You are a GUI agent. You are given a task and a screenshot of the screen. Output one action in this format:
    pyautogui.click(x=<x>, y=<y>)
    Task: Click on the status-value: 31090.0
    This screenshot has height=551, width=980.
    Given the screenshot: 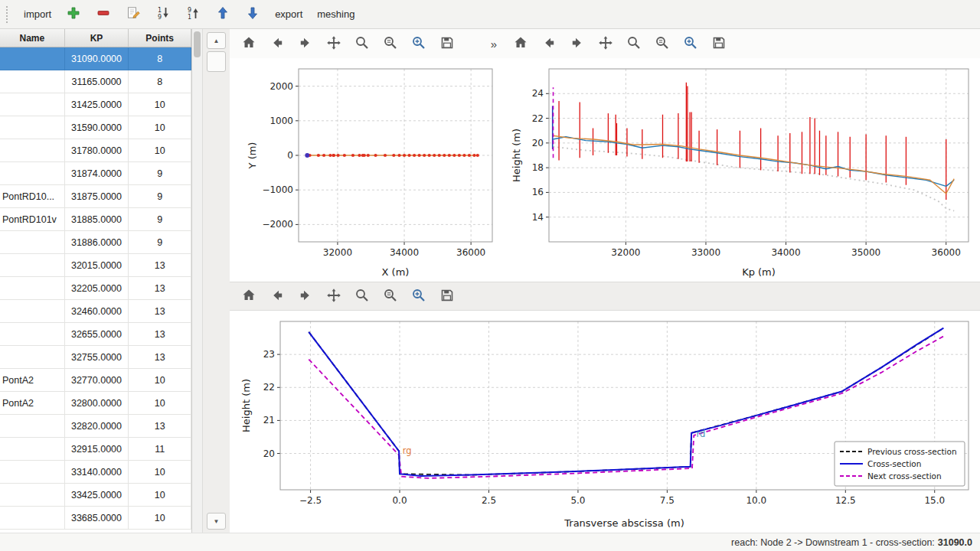 What is the action you would take?
    pyautogui.click(x=956, y=543)
    